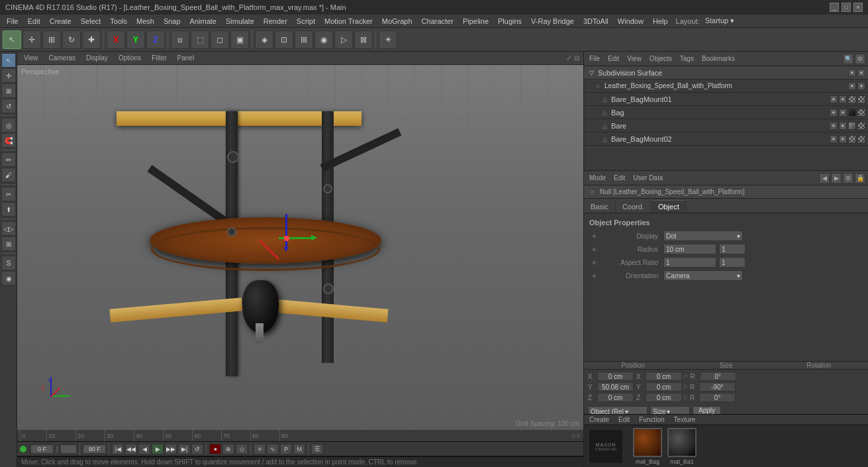 This screenshot has height=467, width=868. Describe the element at coordinates (304, 40) in the screenshot. I see `wire-btn: ⊞` at that location.